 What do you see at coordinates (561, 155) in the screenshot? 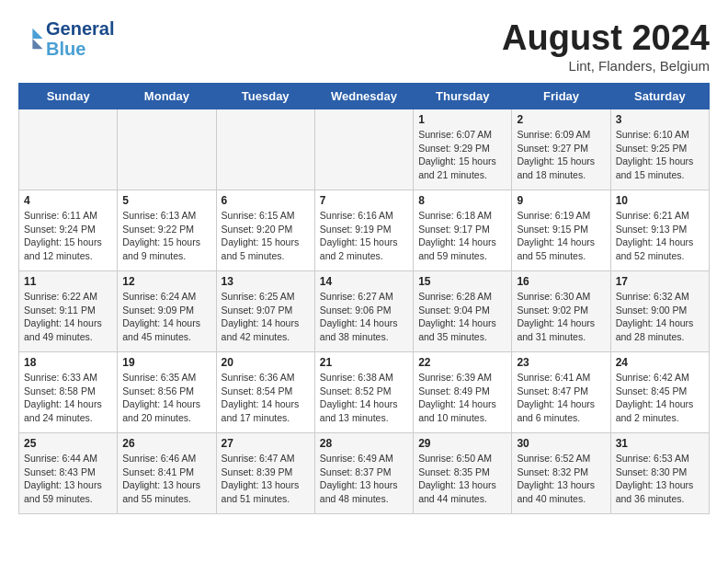
I see `day-info: Sunrise: 6:09 AM Sunset: 9:27 PM Dayligh…` at bounding box center [561, 155].